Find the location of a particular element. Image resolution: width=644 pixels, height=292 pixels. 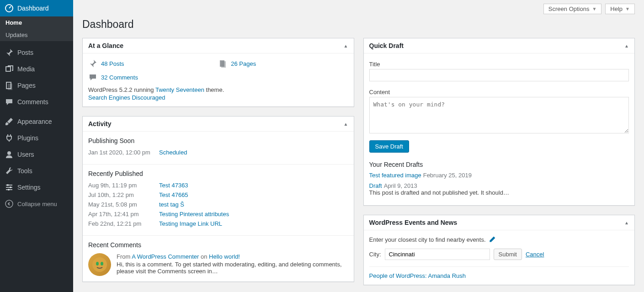

pages-icon is located at coordinates (9, 85).